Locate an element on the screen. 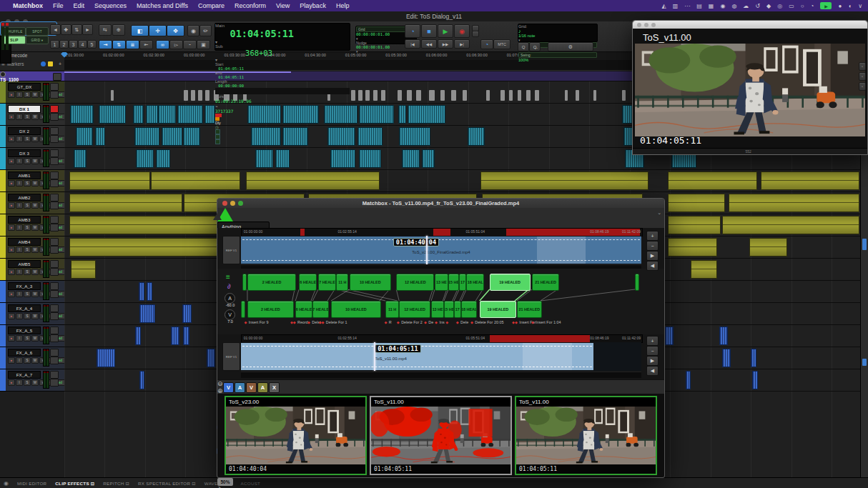 This screenshot has height=488, width=868. track-header-fx_a_5: FX_A_5▾●ISMwaveread⇲ is located at coordinates (32, 336).